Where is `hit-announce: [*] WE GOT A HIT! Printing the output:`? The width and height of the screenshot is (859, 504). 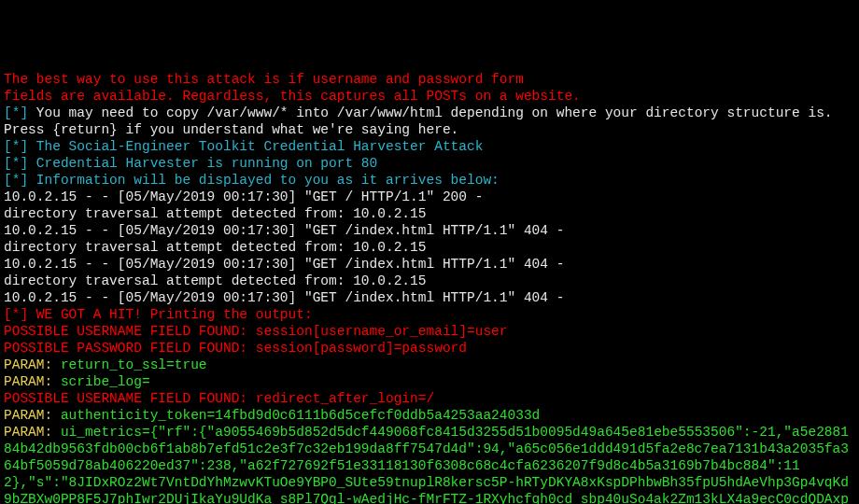
hit-announce: [*] WE GOT A HIT! Printing the output: is located at coordinates (430, 315).